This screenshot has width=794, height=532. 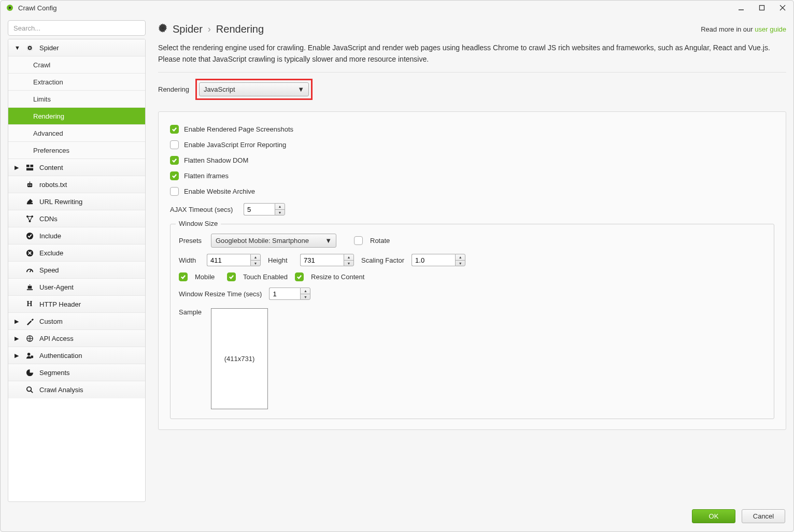 I want to click on sidebar-item-label: Include, so click(x=50, y=236).